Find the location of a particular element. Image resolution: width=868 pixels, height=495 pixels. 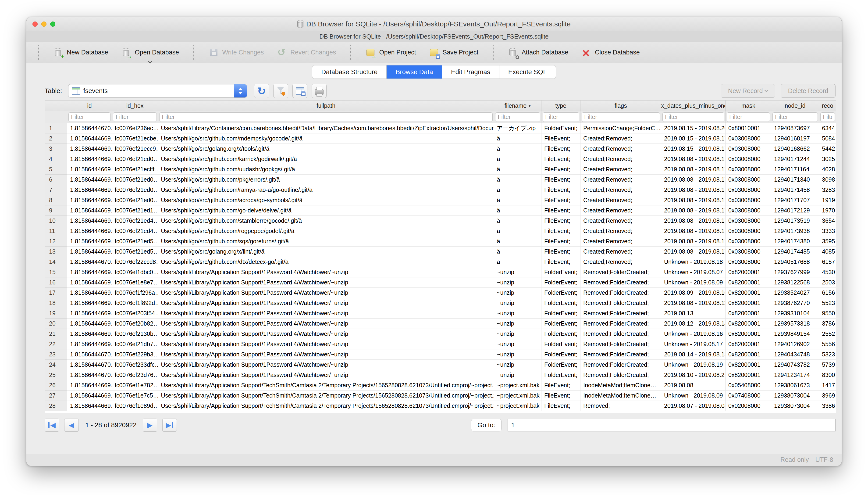

cell-approx_dates: Unknown - 2019.08.09 is located at coordinates (694, 283).